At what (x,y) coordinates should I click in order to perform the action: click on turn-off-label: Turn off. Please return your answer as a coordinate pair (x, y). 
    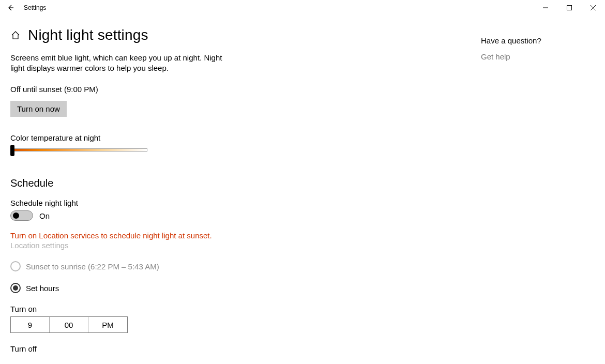
    Looking at the image, I should click on (176, 348).